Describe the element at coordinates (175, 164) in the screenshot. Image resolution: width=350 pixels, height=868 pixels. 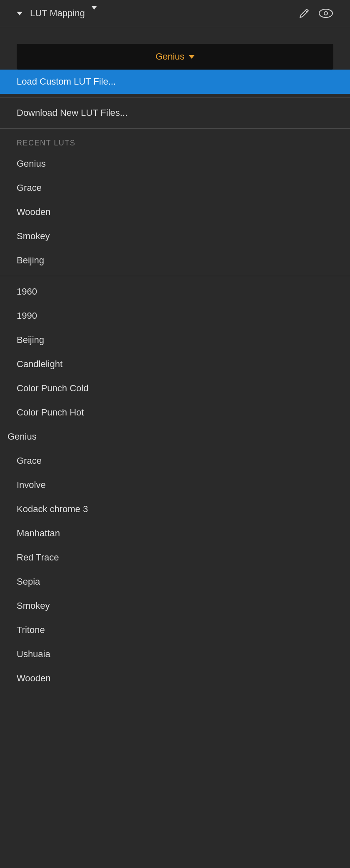
I see `recent-genius-item: Genius` at that location.